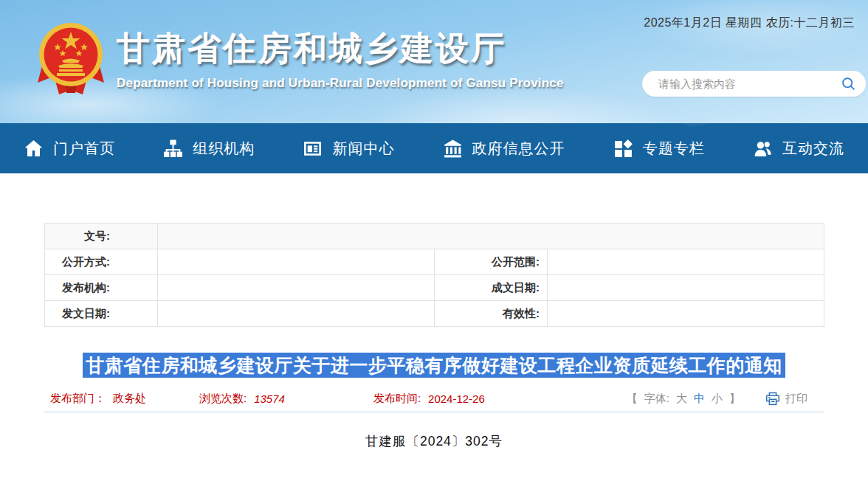 The image size is (868, 481). Describe the element at coordinates (209, 149) in the screenshot. I see `nav-item-organization: 组织机构` at that location.